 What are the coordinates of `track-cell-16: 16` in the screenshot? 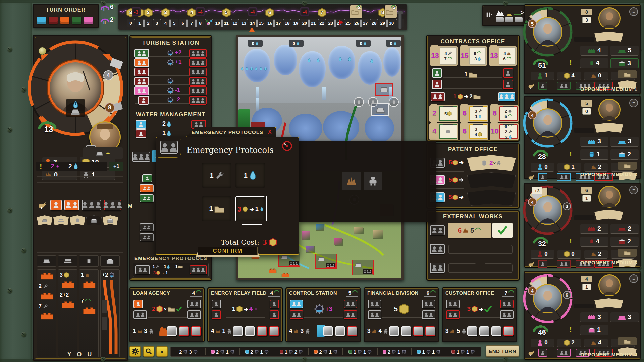 It's located at (270, 23).